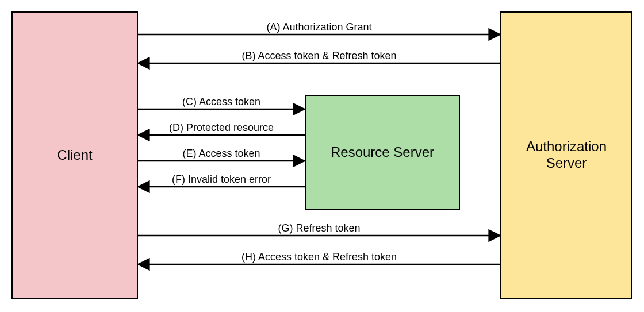 Image resolution: width=644 pixels, height=312 pixels. I want to click on label-e: (E) Access token, so click(221, 154).